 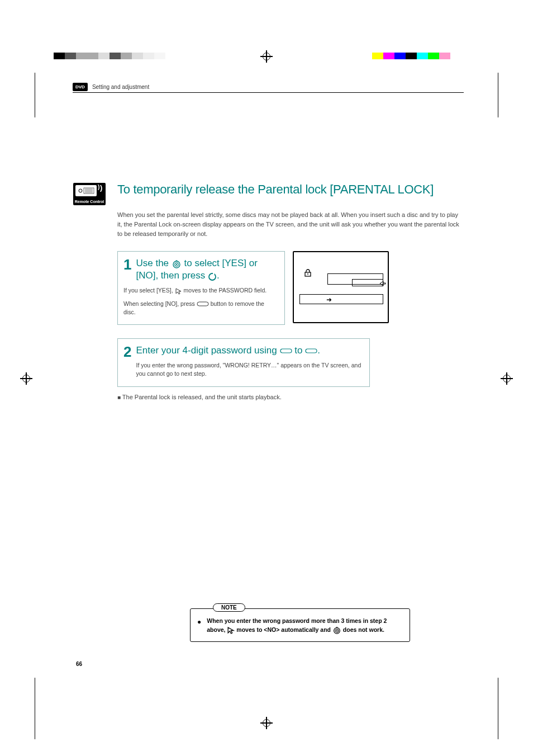 What do you see at coordinates (229, 607) in the screenshot?
I see `note-label: NOTE` at bounding box center [229, 607].